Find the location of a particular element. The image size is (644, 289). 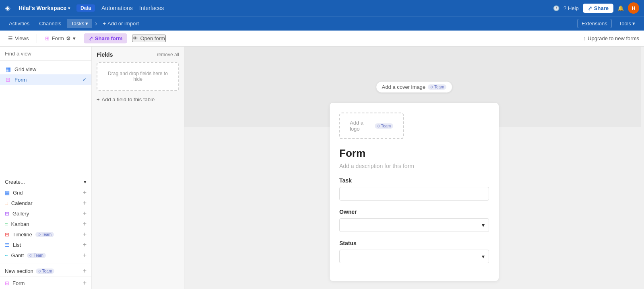

fields-title: Fields is located at coordinates (105, 55).